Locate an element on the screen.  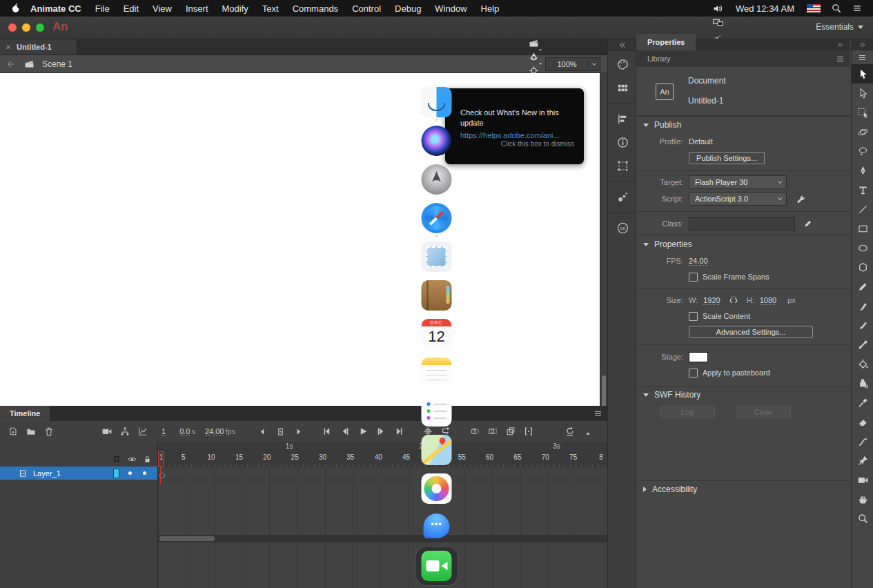
step-back-button is located at coordinates (345, 431).